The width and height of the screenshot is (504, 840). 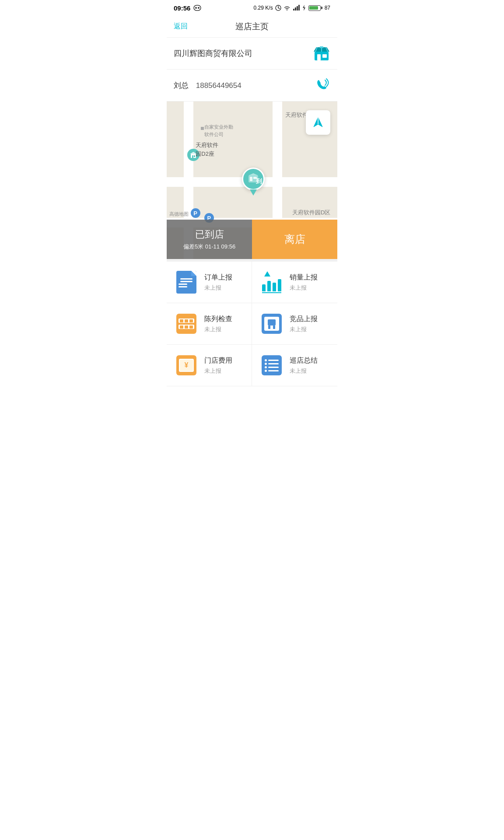 I want to click on park-label-bottom: 天府软件园D区, so click(x=312, y=213).